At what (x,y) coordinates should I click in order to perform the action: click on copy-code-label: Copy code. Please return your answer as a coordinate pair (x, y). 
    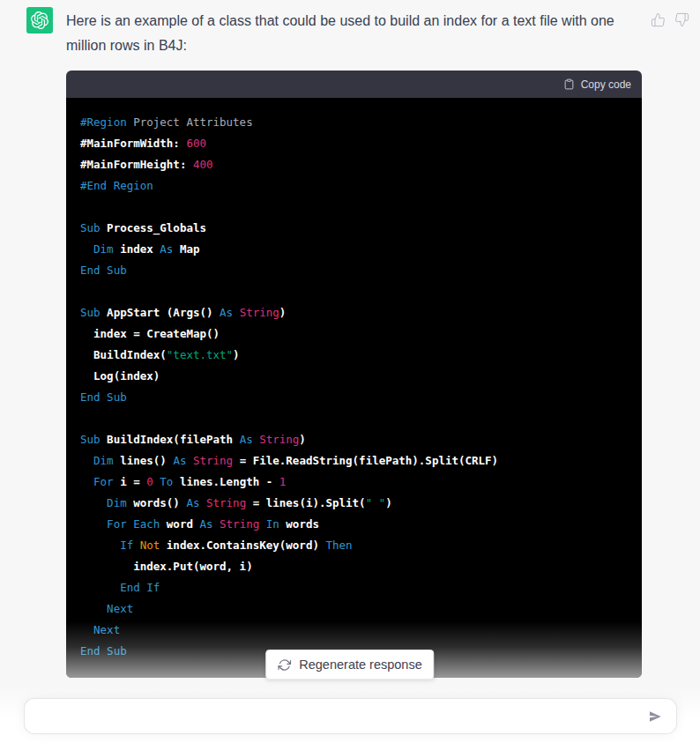
    Looking at the image, I should click on (607, 85).